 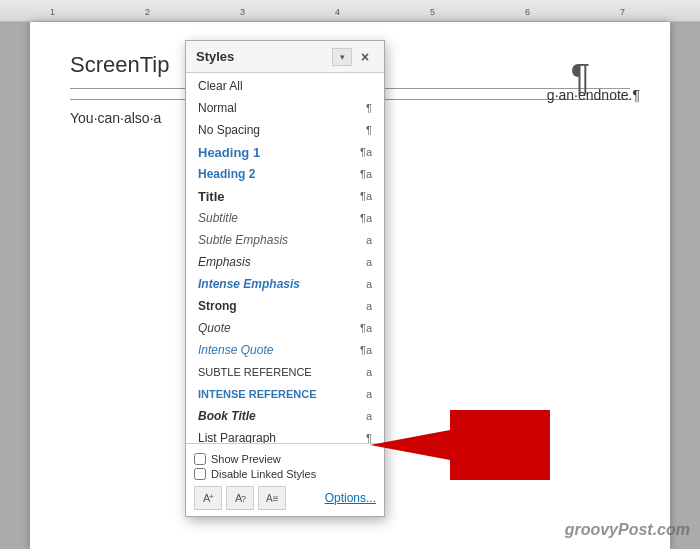 I want to click on style-item-label: List Paragraph, so click(x=237, y=437).